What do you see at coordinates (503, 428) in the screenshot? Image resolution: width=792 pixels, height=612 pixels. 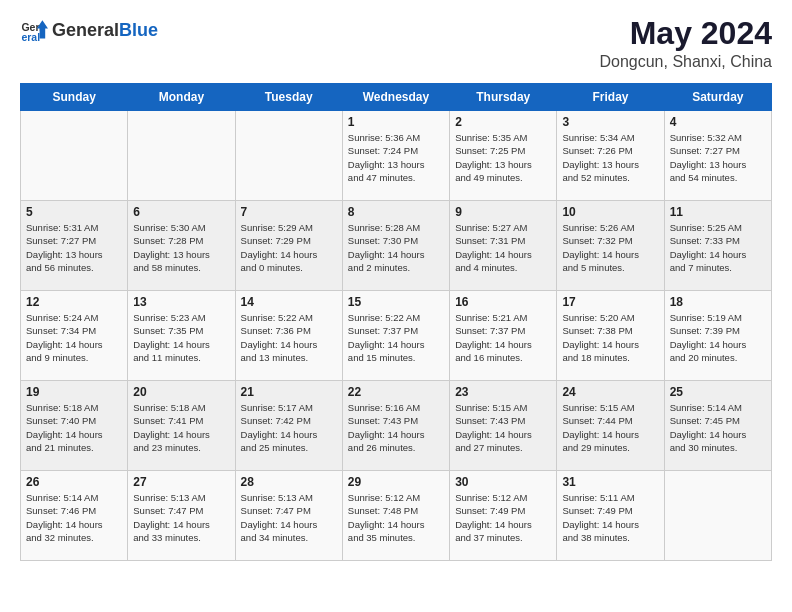 I see `day-info: Sunrise: 5:15 AM Sunset: 7:43 PM Dayligh…` at bounding box center [503, 428].